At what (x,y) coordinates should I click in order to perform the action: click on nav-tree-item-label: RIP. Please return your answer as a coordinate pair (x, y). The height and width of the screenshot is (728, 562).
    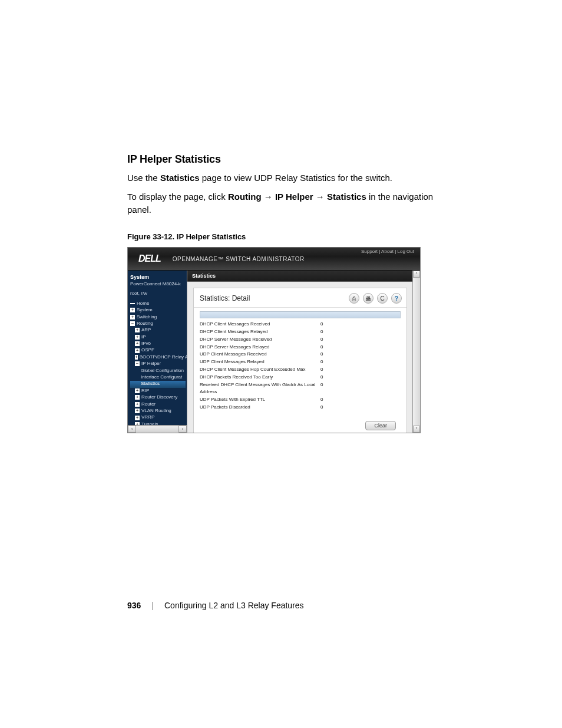
    Looking at the image, I should click on (145, 391).